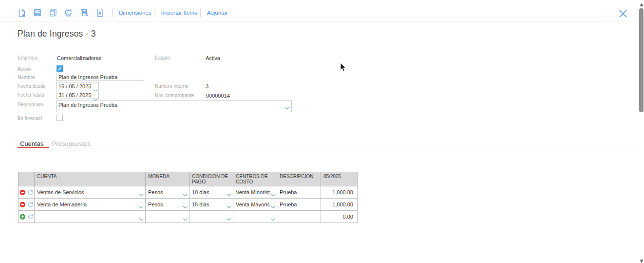  I want to click on centros-value: Venta Minorist, so click(253, 192).